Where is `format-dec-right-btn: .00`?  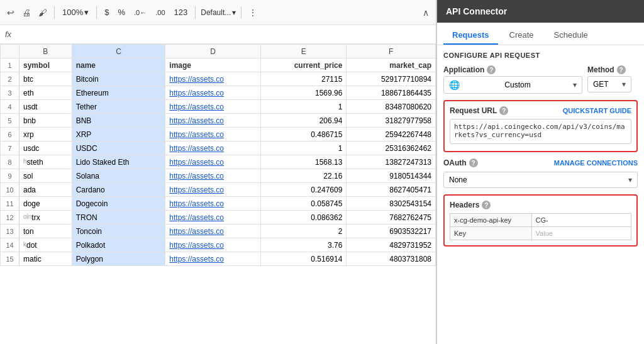
format-dec-right-btn: .00 is located at coordinates (160, 13).